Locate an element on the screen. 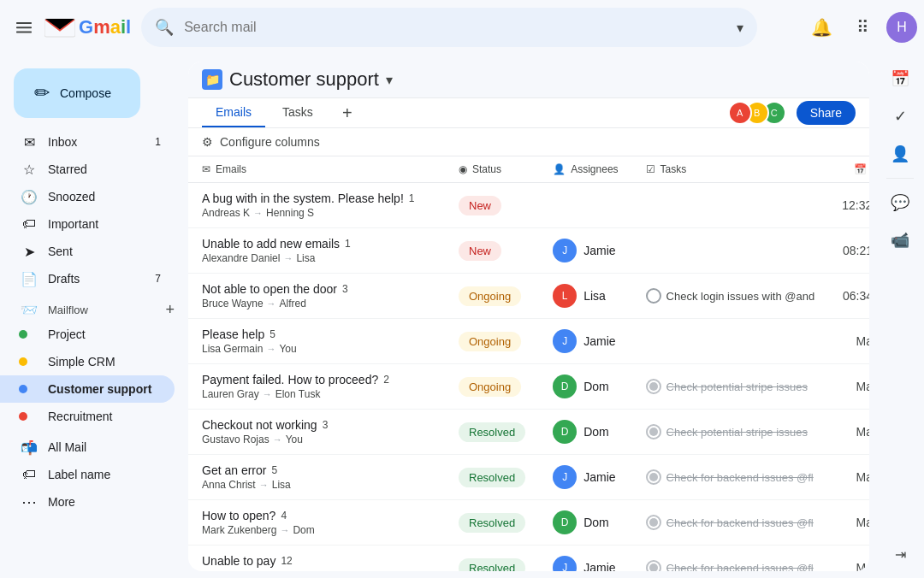 The width and height of the screenshot is (924, 578). status-col-icon: ◉ is located at coordinates (463, 169).